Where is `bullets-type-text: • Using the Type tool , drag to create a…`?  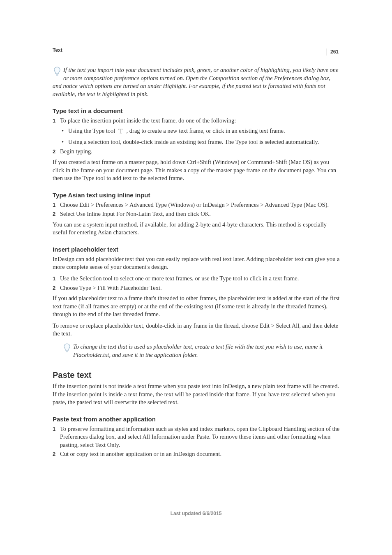
bullets-type-text: • Using the Type tool , drag to create a… is located at coordinates (201, 136).